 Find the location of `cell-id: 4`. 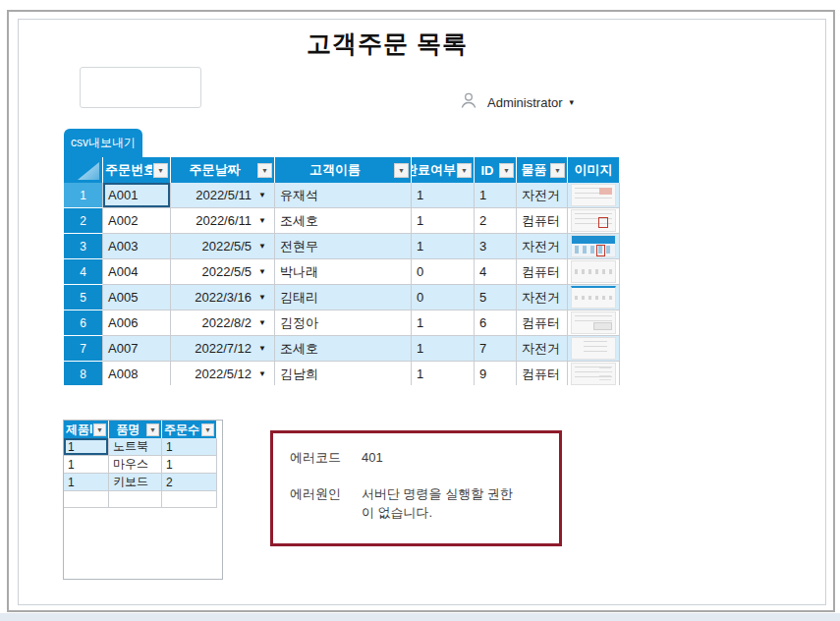

cell-id: 4 is located at coordinates (495, 272).